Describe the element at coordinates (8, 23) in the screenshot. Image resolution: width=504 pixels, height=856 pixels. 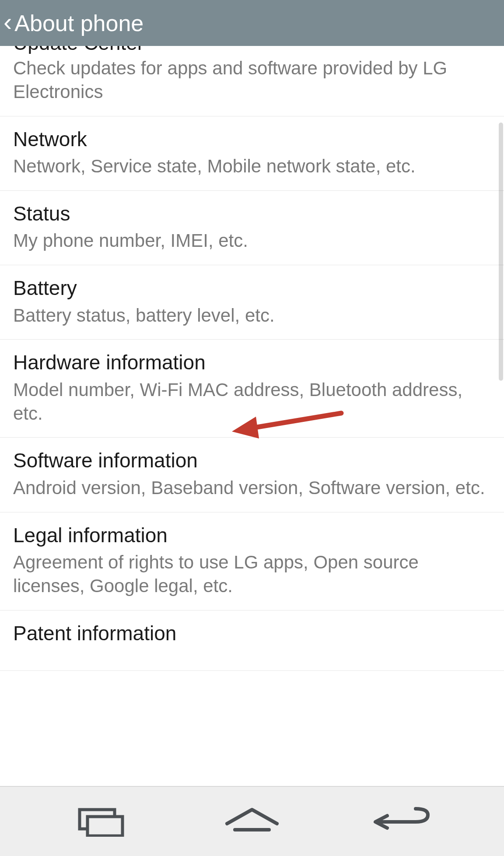
I see `back-icon: ‹` at that location.